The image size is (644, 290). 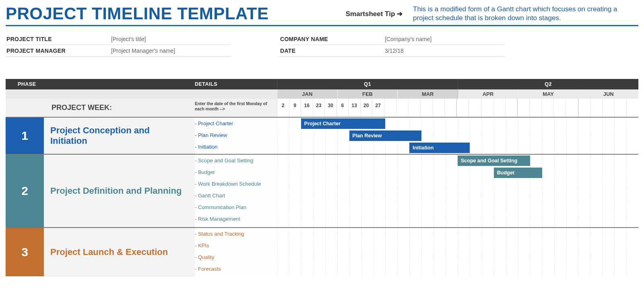 What do you see at coordinates (116, 191) in the screenshot?
I see `phase-title: Project Definition and Planning` at bounding box center [116, 191].